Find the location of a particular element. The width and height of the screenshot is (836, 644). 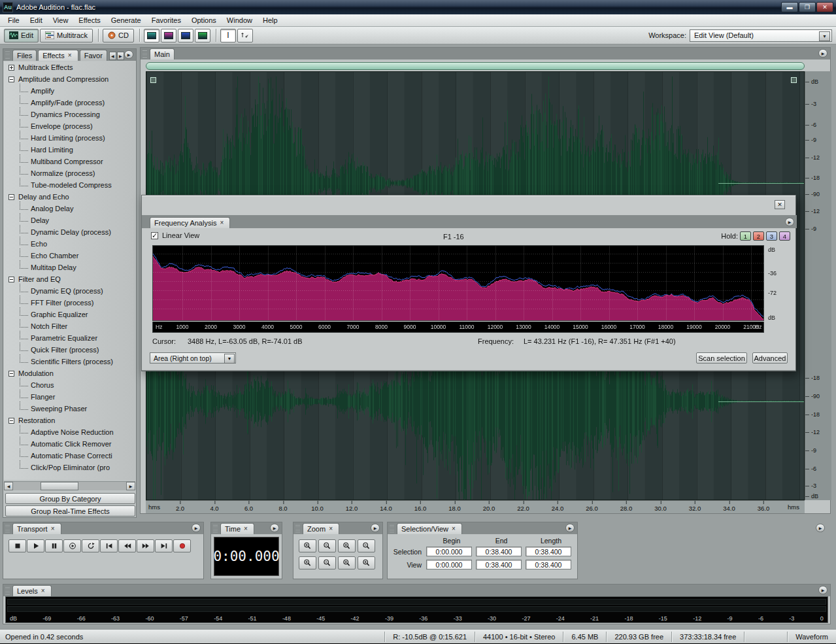

menu-options: Options is located at coordinates (204, 20).